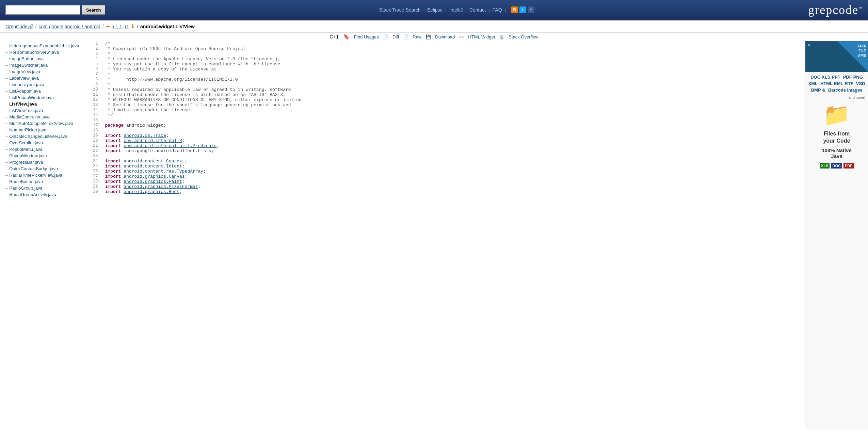 Image resolution: width=868 pixels, height=433 pixels. What do you see at coordinates (42, 104) in the screenshot?
I see `sidebar-item-9-listview: –ListView.java` at bounding box center [42, 104].